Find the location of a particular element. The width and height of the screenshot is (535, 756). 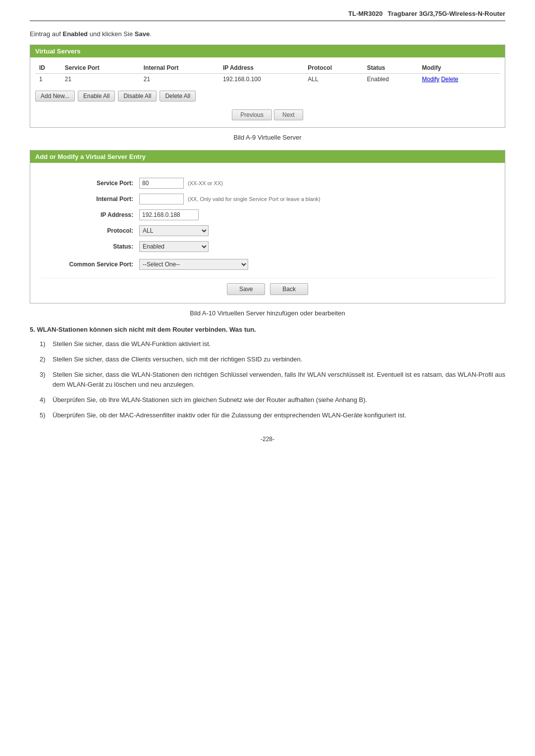

virtual-servers-header: Virtual Servers is located at coordinates (268, 51).